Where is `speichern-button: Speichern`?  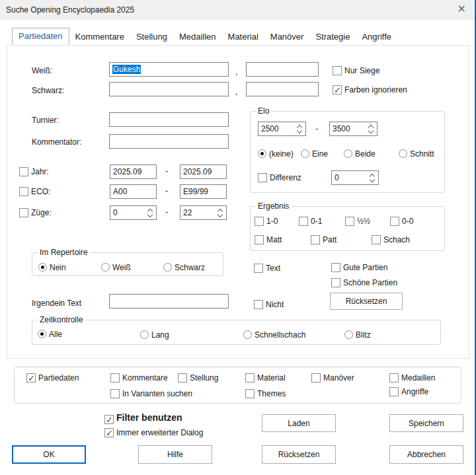 speichern-button: Speichern is located at coordinates (426, 423).